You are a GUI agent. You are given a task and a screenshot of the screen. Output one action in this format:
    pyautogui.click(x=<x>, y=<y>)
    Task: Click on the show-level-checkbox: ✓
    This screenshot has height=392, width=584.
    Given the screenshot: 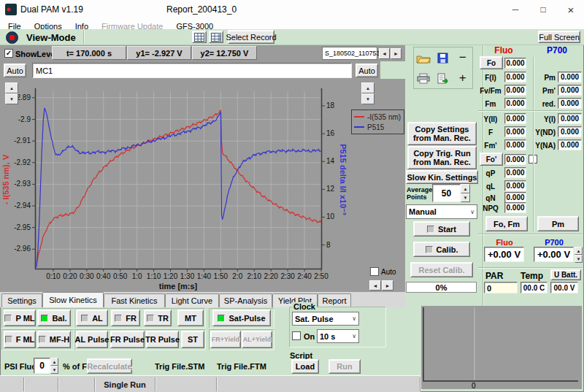 What is the action you would take?
    pyautogui.click(x=9, y=53)
    